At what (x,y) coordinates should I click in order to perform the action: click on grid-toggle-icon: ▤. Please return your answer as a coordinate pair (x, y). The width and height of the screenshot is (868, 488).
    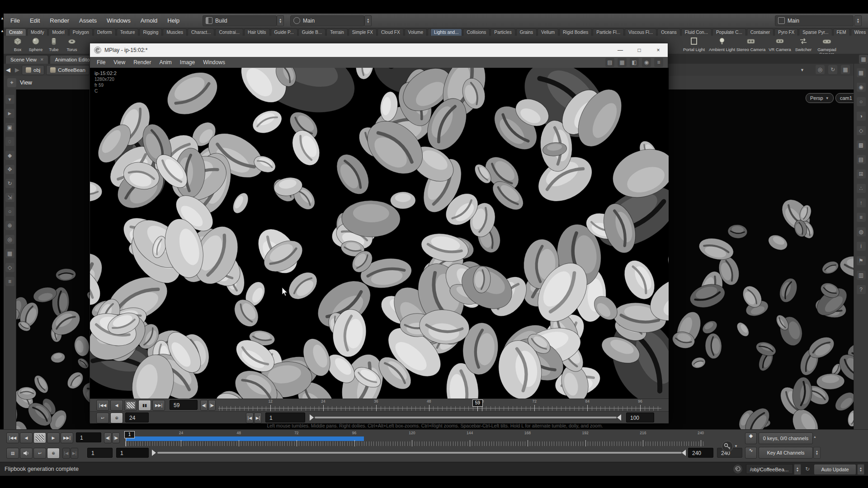
    Looking at the image, I should click on (861, 160).